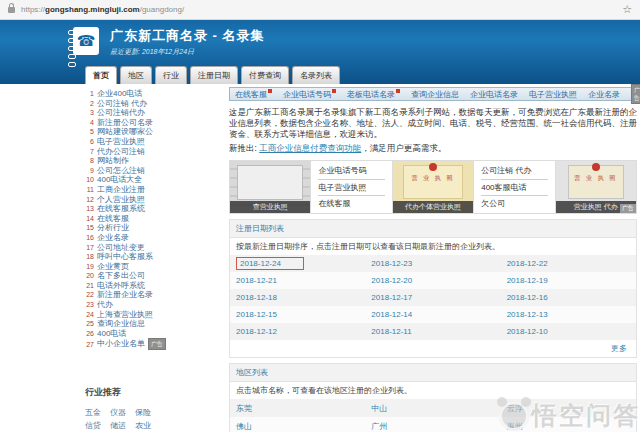  Describe the element at coordinates (90, 152) in the screenshot. I see `sidebar-item-number: 7` at that location.